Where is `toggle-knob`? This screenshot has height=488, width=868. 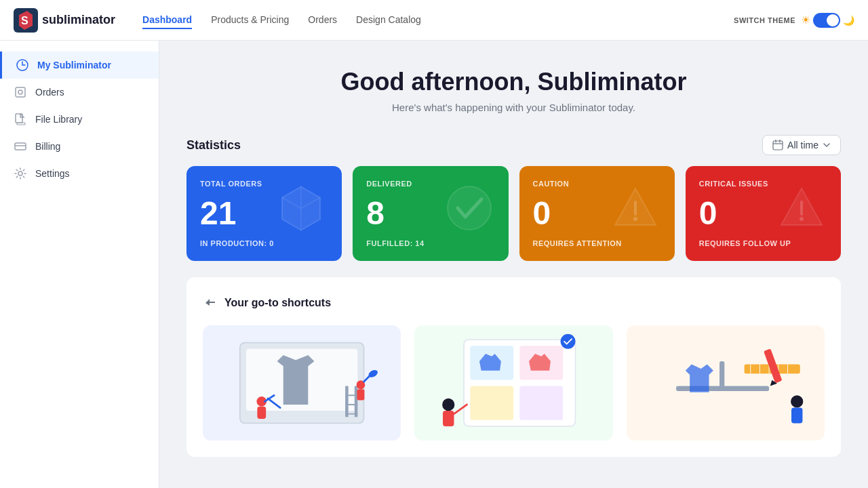
toggle-knob is located at coordinates (833, 20).